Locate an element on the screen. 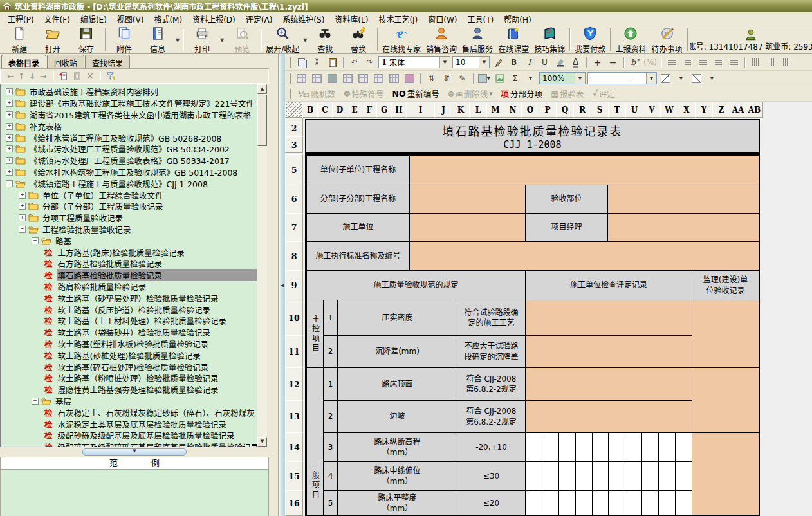 This screenshot has height=516, width=812. cell-subdivision-value is located at coordinates (467, 199).